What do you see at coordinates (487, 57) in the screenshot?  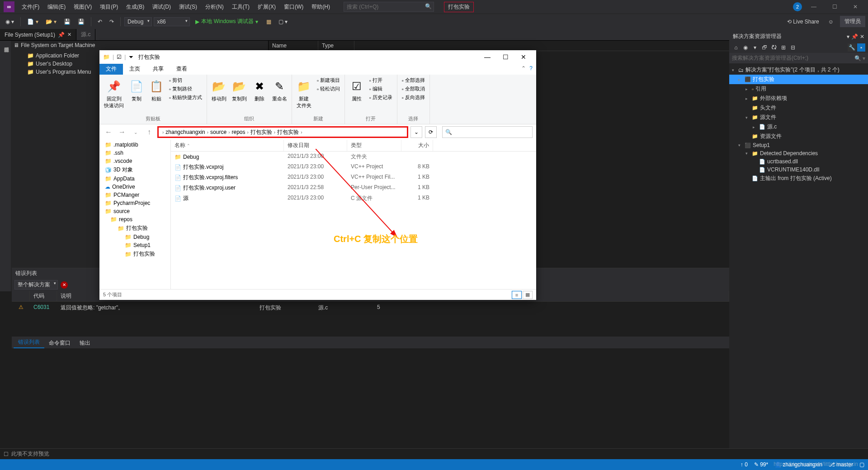 I see `minimize-icon: —` at bounding box center [487, 57].